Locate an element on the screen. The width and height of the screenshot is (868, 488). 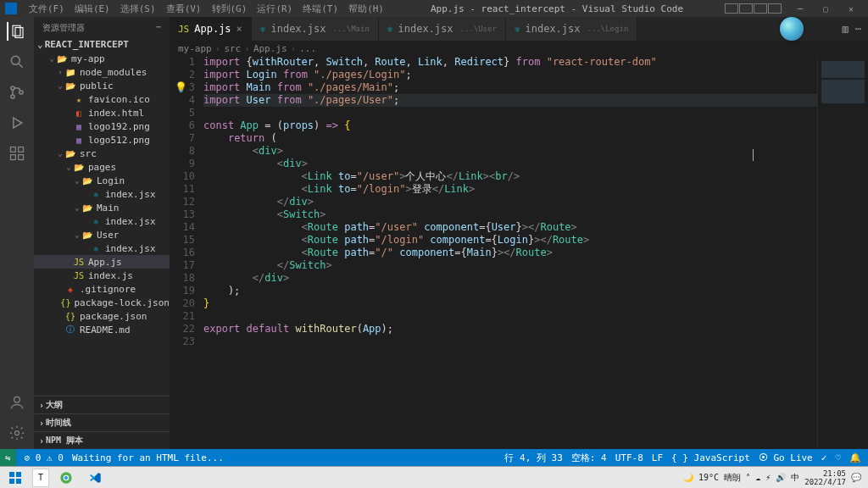
file-row: ◧index.html is located at coordinates (102, 113).